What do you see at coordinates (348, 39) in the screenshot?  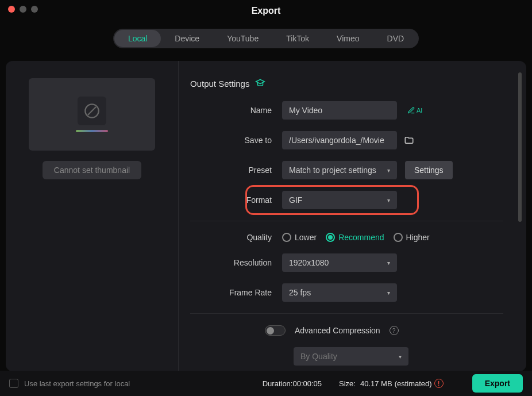 I see `tab-vimeo: Vimeo` at bounding box center [348, 39].